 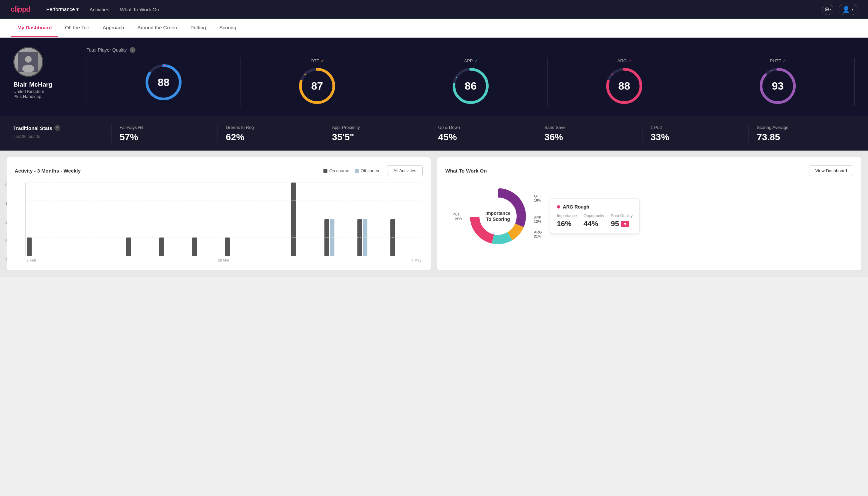 What do you see at coordinates (471, 76) in the screenshot?
I see `scores-section: Total Player Quality ? 88` at bounding box center [471, 76].